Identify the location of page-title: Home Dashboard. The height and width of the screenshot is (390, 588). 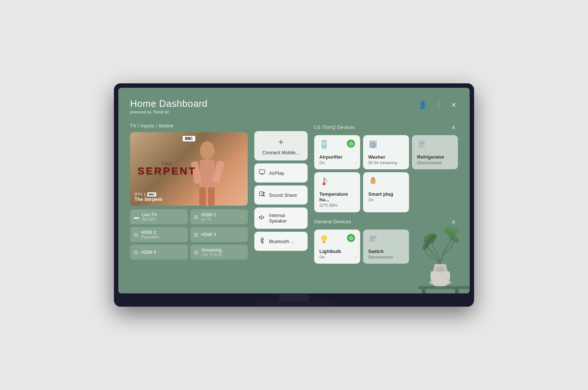
(169, 104).